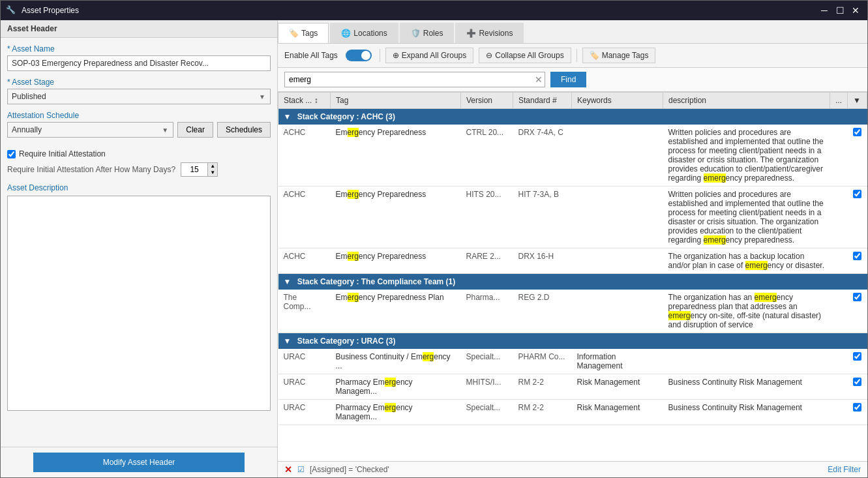 This screenshot has width=868, height=478. What do you see at coordinates (569, 80) in the screenshot?
I see `find-button: Find` at bounding box center [569, 80].